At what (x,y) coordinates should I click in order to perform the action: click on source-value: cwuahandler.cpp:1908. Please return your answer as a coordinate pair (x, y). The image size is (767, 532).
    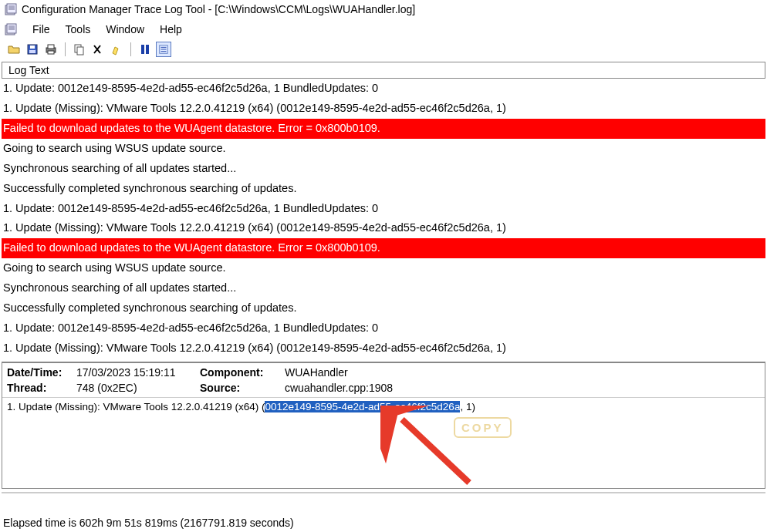
    Looking at the image, I should click on (522, 388).